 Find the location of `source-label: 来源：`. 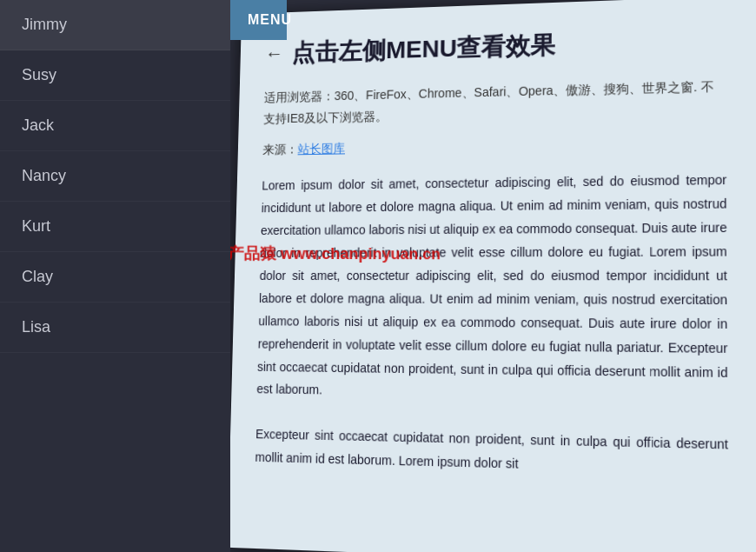

source-label: 来源： is located at coordinates (280, 150).